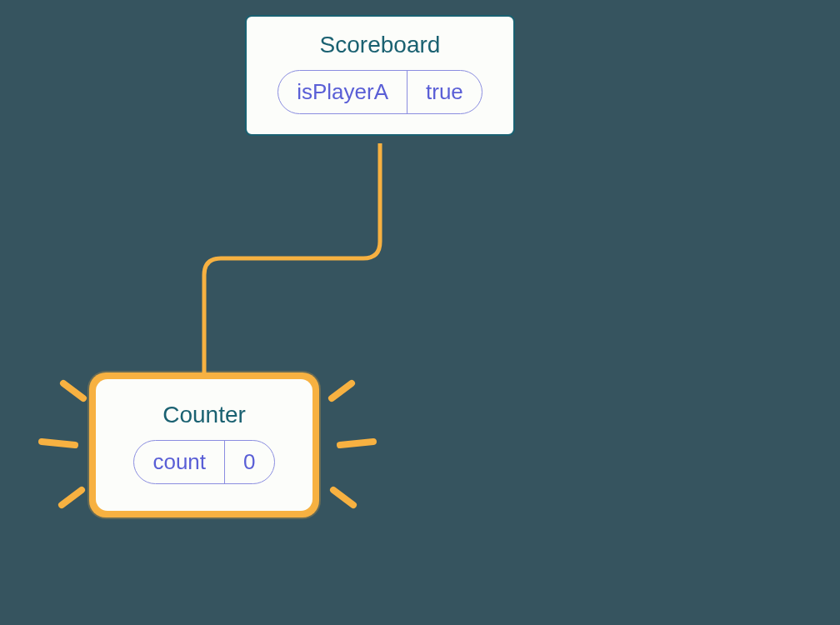 The width and height of the screenshot is (840, 625). Describe the element at coordinates (349, 448) in the screenshot. I see `sparkle-right` at that location.